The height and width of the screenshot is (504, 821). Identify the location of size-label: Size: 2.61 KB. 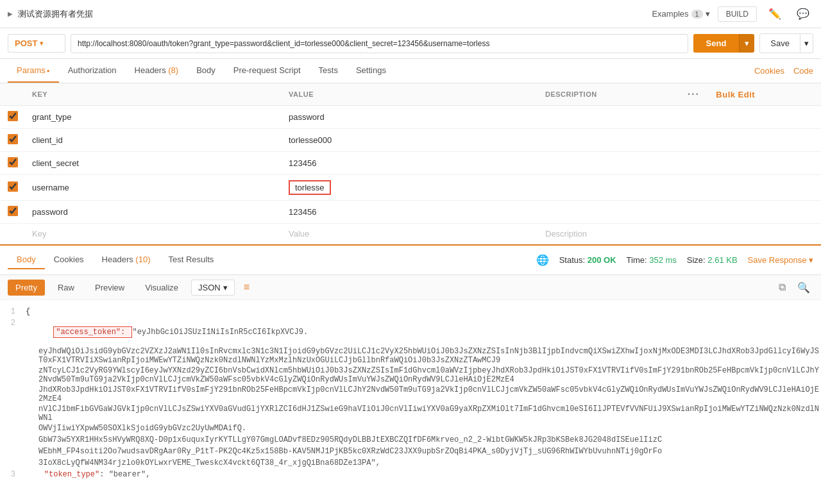
(712, 260).